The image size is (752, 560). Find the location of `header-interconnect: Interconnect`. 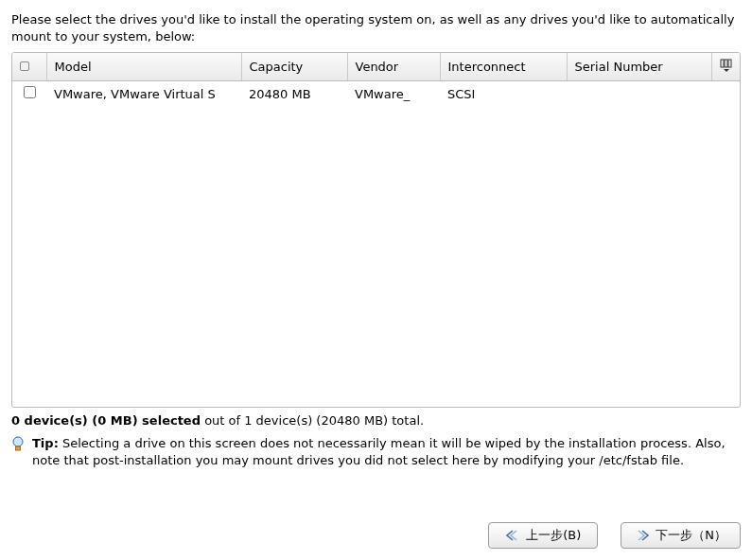

header-interconnect: Interconnect is located at coordinates (503, 67).